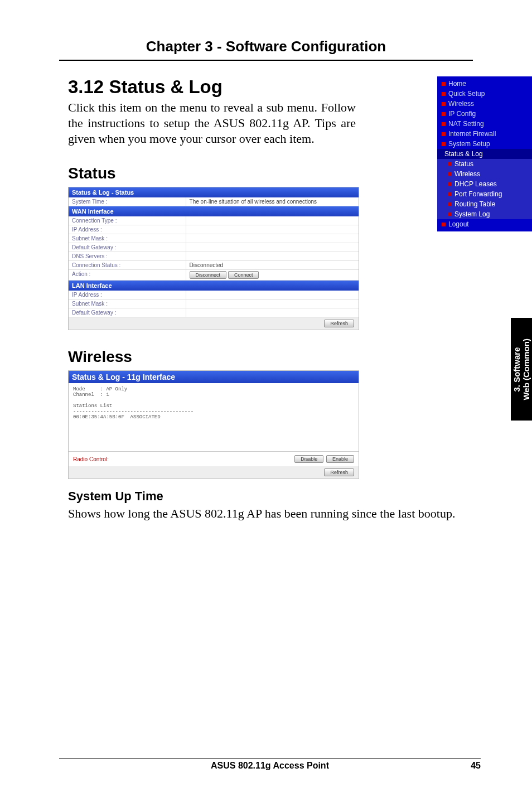 The image size is (532, 802). What do you see at coordinates (266, 60) in the screenshot?
I see `divider` at bounding box center [266, 60].